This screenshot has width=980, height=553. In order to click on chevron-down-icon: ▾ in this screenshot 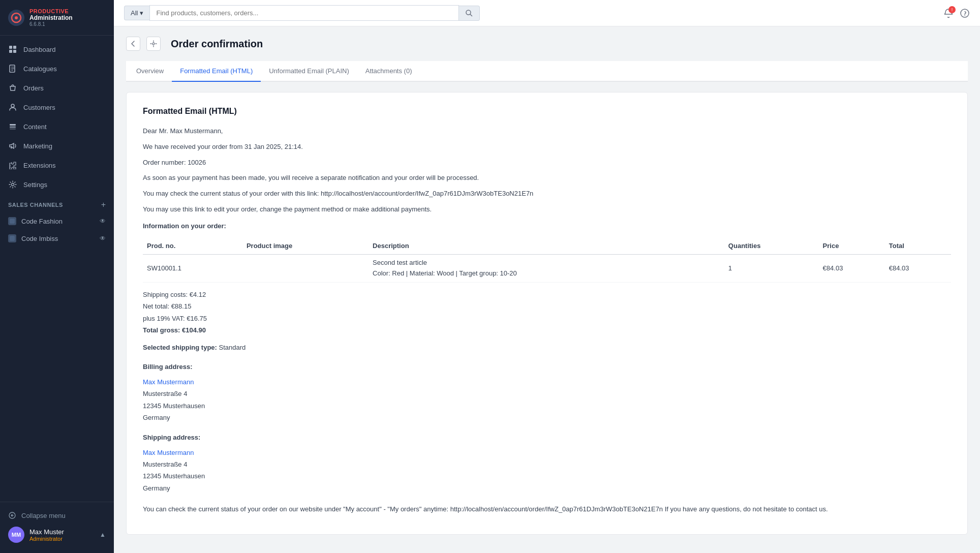, I will do `click(141, 13)`.